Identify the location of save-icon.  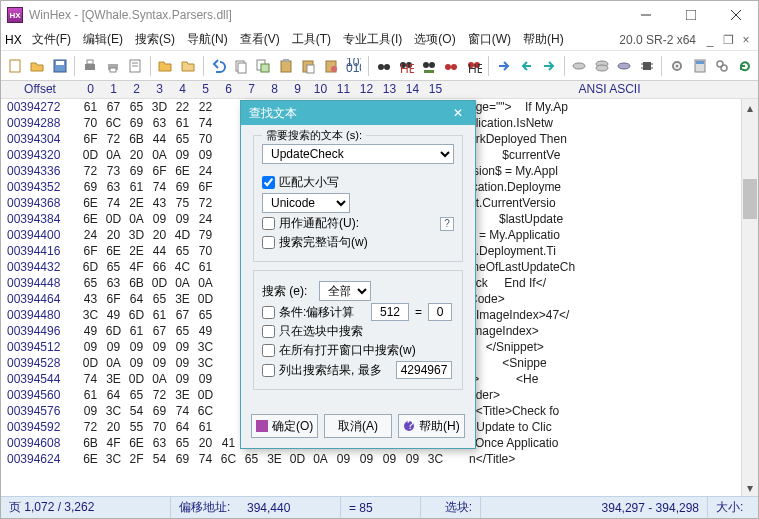
(60, 66).